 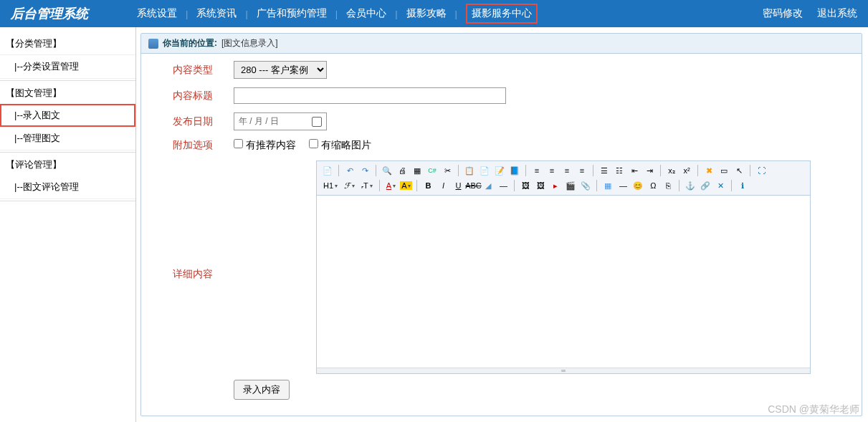 What do you see at coordinates (443, 186) in the screenshot?
I see `italic-icon: I` at bounding box center [443, 186].